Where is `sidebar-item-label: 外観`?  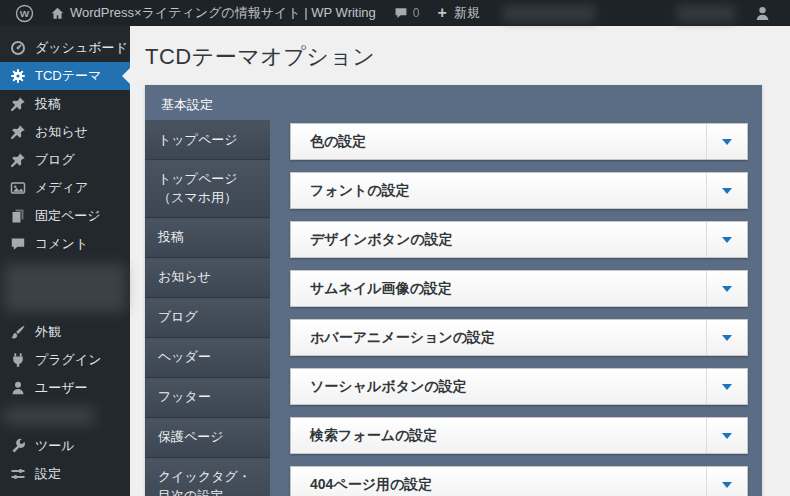 sidebar-item-label: 外観 is located at coordinates (48, 332).